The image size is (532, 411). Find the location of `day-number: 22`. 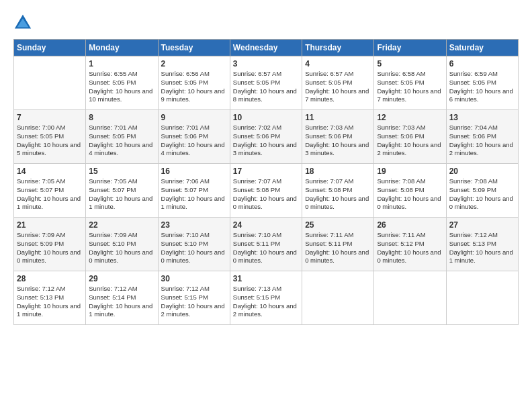

day-number: 22 is located at coordinates (122, 225).